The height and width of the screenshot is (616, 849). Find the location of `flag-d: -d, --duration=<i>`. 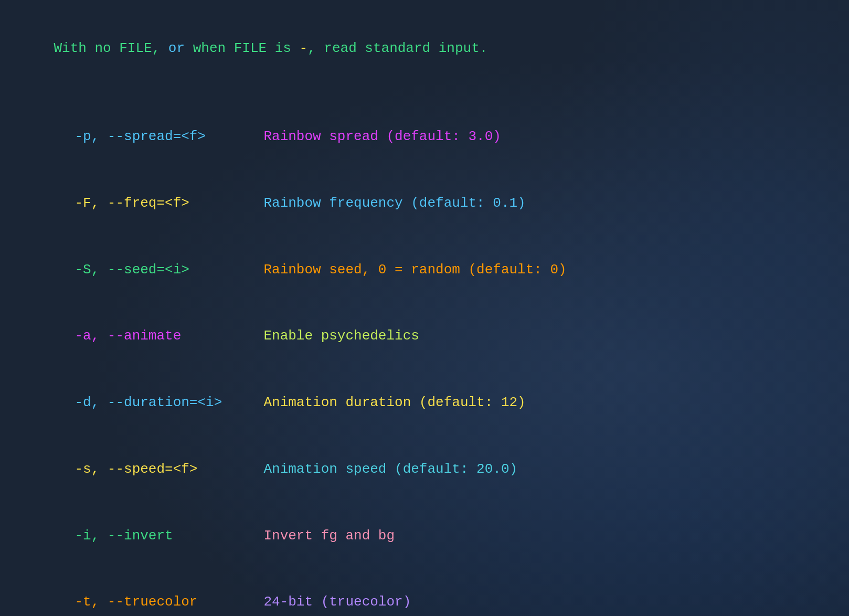

flag-d: -d, --duration=<i> is located at coordinates (169, 403).